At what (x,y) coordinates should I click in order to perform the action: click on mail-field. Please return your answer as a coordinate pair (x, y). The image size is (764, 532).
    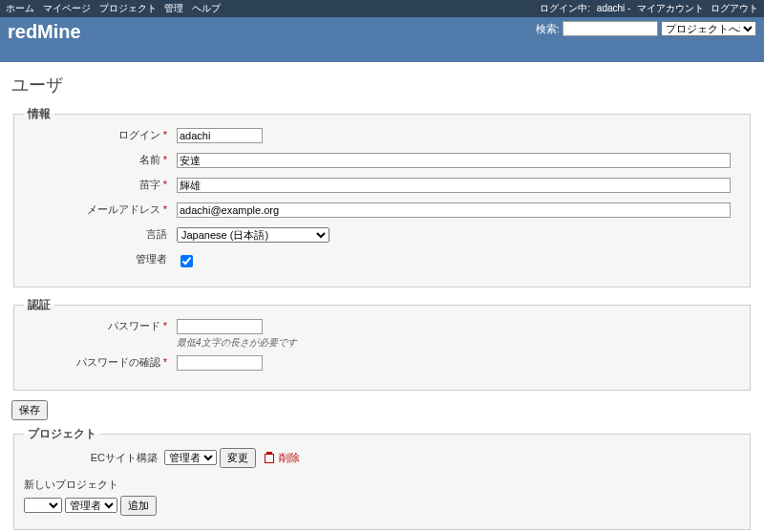
    Looking at the image, I should click on (454, 210).